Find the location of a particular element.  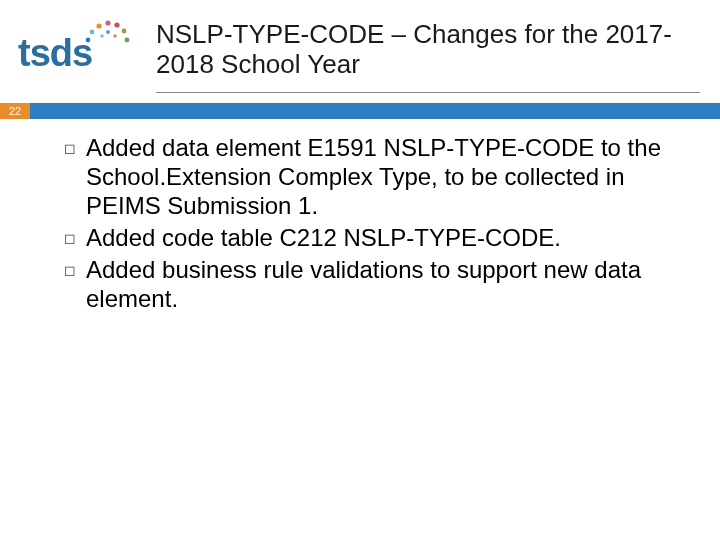

logo-text: tsds is located at coordinates (55, 54).